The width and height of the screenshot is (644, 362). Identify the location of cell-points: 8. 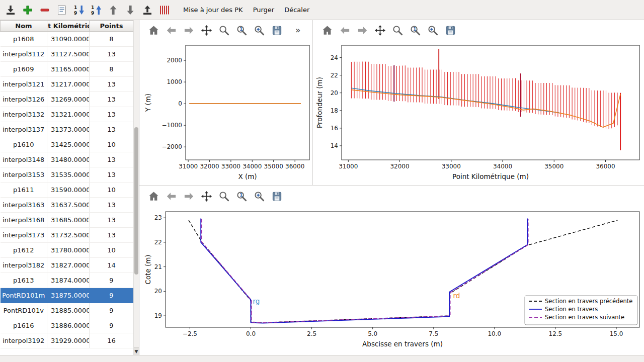
(112, 69).